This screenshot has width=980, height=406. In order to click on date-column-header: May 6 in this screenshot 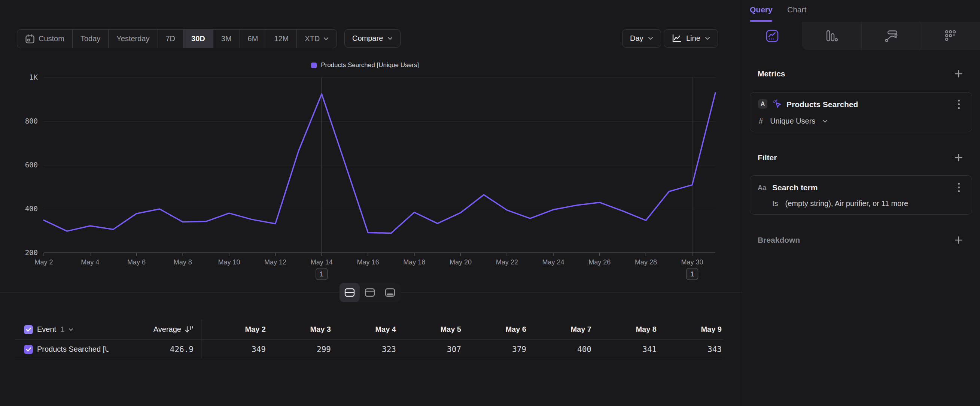, I will do `click(495, 330)`.